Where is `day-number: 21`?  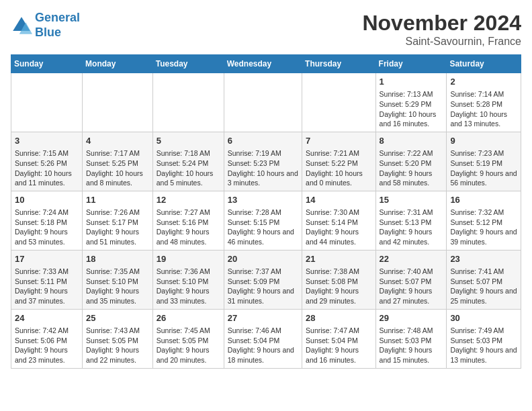
day-number: 21 is located at coordinates (339, 259).